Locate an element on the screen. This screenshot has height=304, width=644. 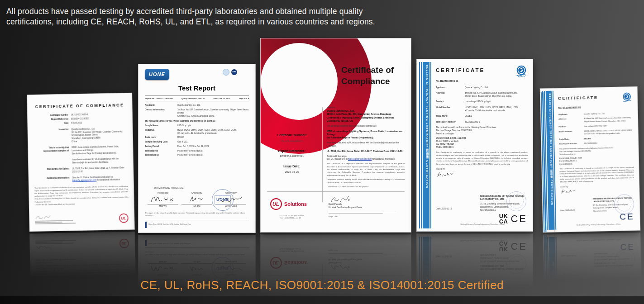
cert2-row-value: From Oct. 8, 2021 to Oct. 12, 2021 is located at coordinates (213, 147).